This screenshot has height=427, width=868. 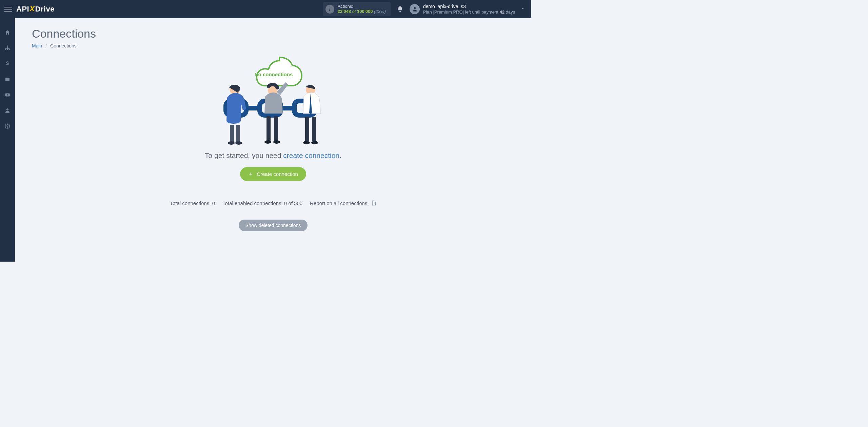 I want to click on topbar: APIXDrive i Actions: 22'048 of 100'000 (…, so click(x=266, y=9).